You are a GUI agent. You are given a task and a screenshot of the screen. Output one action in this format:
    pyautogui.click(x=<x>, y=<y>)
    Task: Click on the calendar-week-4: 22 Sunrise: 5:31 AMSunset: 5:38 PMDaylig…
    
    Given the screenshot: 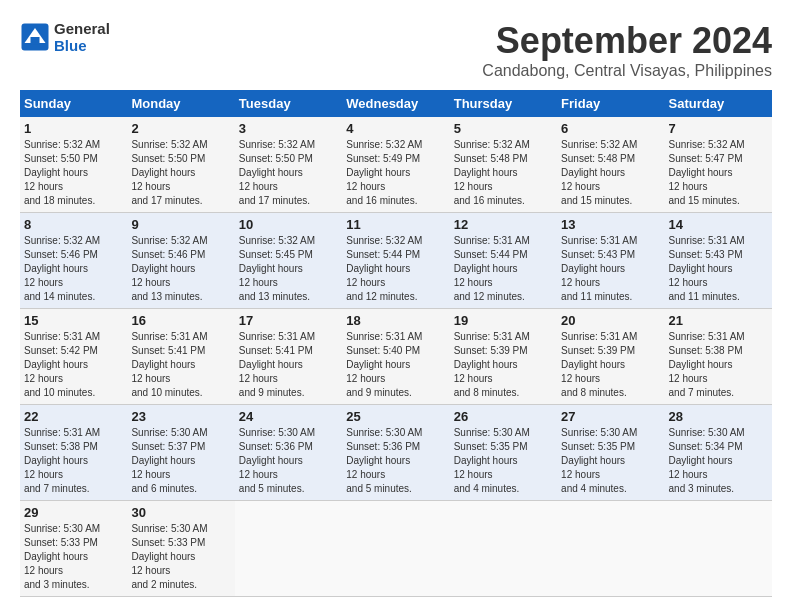 What is the action you would take?
    pyautogui.click(x=396, y=453)
    